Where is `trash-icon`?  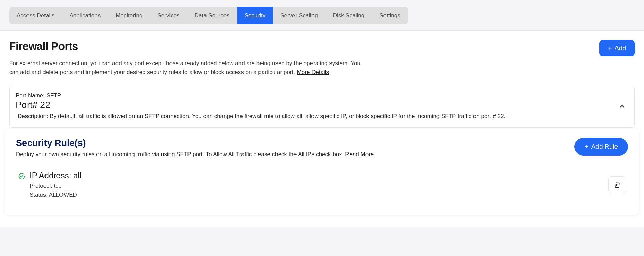 trash-icon is located at coordinates (617, 185).